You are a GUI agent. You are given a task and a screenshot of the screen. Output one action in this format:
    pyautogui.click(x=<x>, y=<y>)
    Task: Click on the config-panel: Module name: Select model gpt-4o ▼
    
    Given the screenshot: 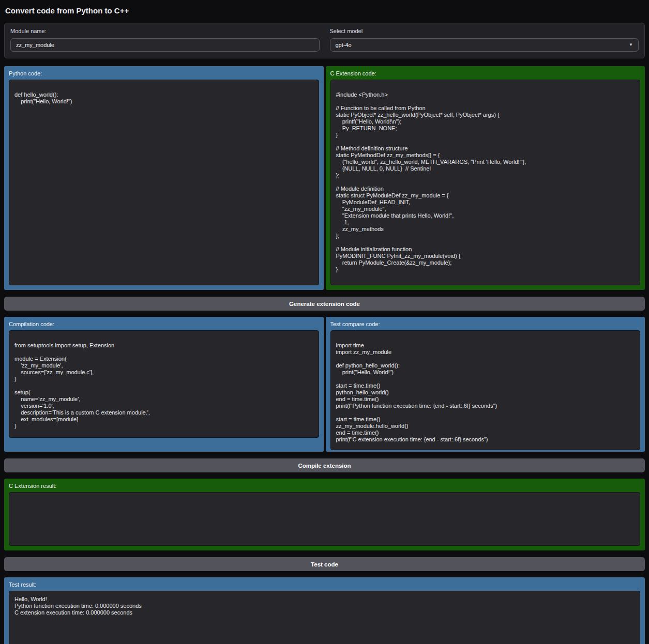 What is the action you would take?
    pyautogui.click(x=325, y=40)
    